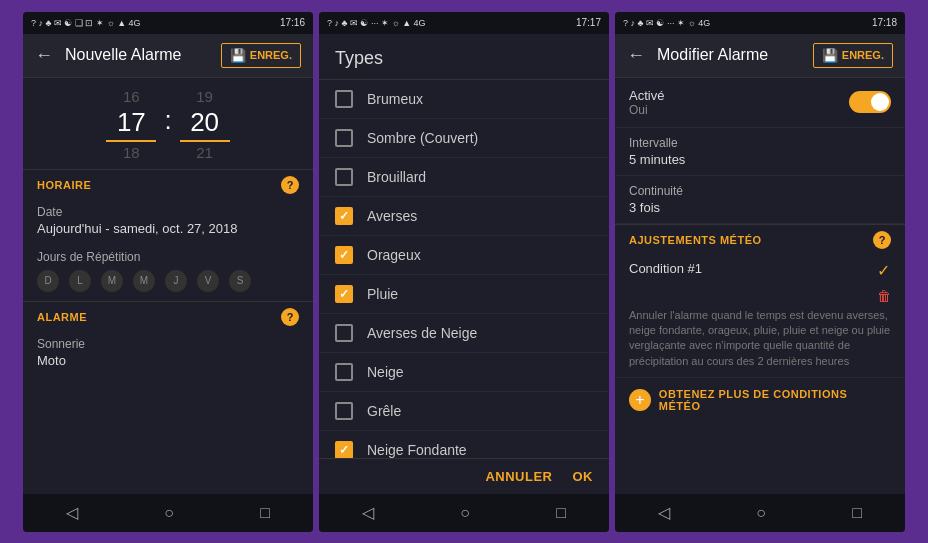 This screenshot has width=928, height=543. I want to click on day-M1: M, so click(112, 281).